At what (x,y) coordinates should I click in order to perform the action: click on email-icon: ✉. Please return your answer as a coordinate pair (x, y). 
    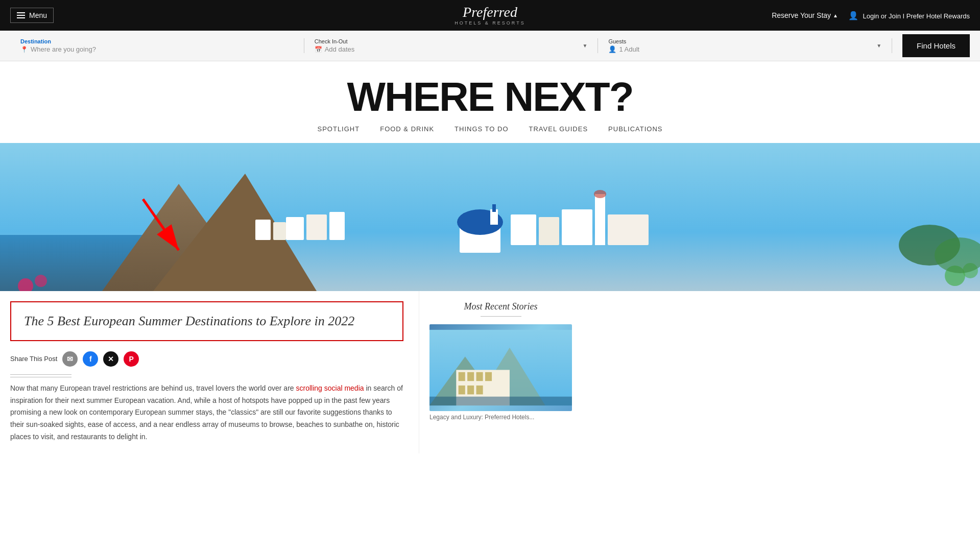
    Looking at the image, I should click on (70, 359).